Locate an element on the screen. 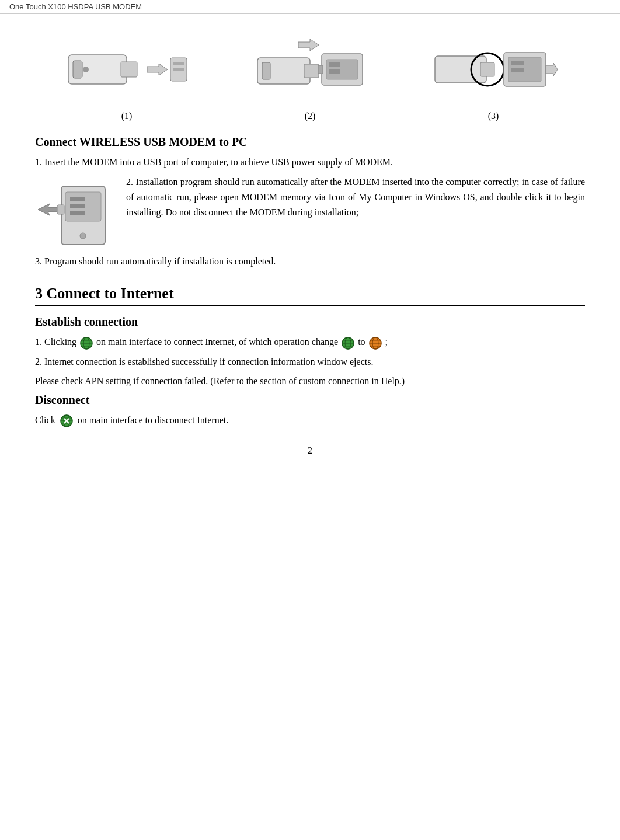  green-globe-icon is located at coordinates (86, 343).